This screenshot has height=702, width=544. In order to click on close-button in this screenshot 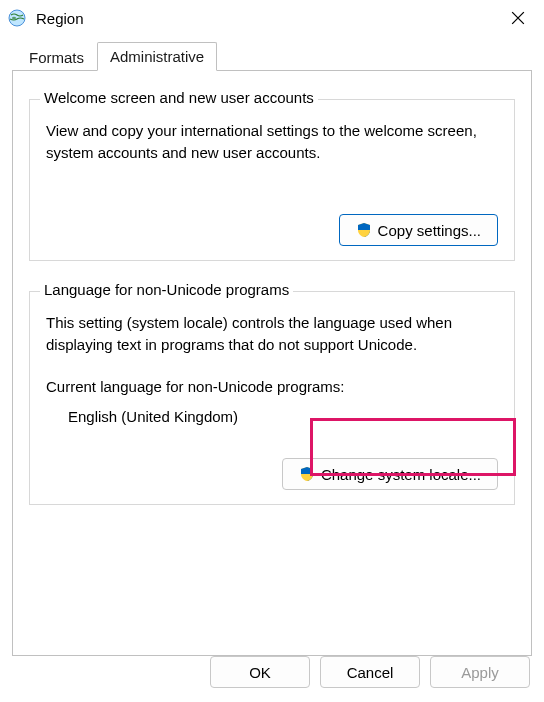, I will do `click(518, 18)`.